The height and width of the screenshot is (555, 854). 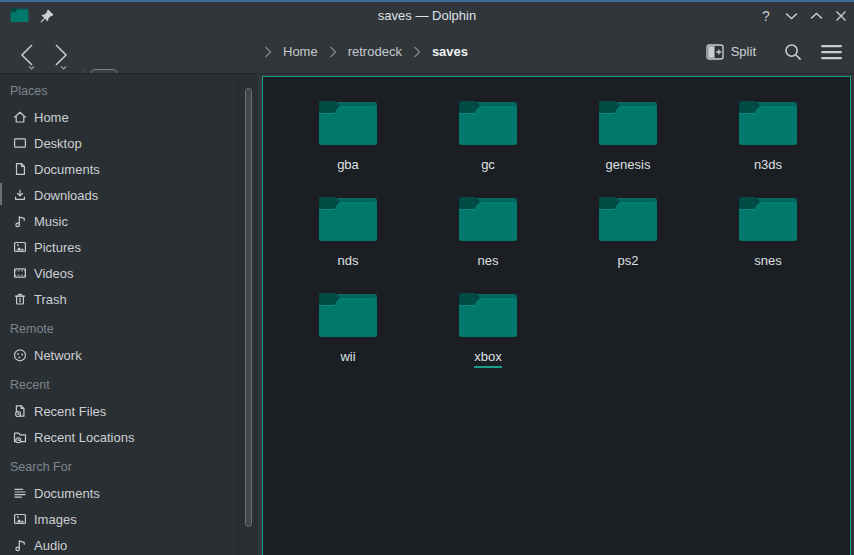 What do you see at coordinates (20, 493) in the screenshot?
I see `text-lines-icon` at bounding box center [20, 493].